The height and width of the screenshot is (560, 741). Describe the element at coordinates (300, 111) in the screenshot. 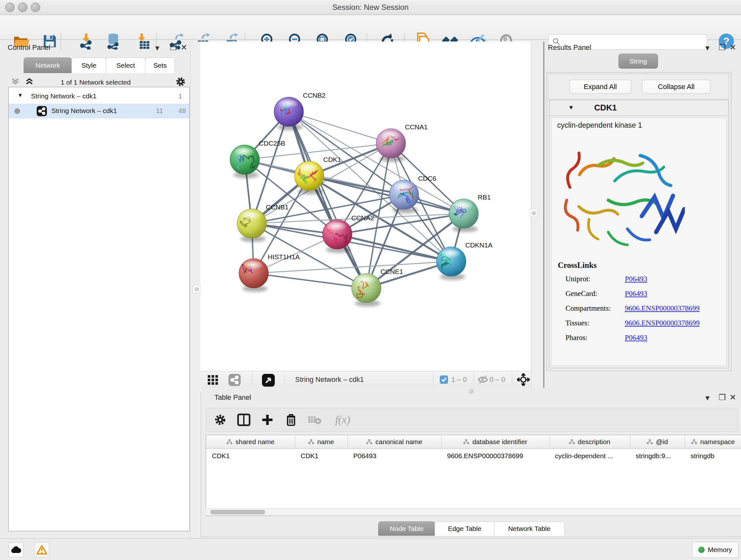

I see `network-node-ccnb2: CCNB2` at that location.